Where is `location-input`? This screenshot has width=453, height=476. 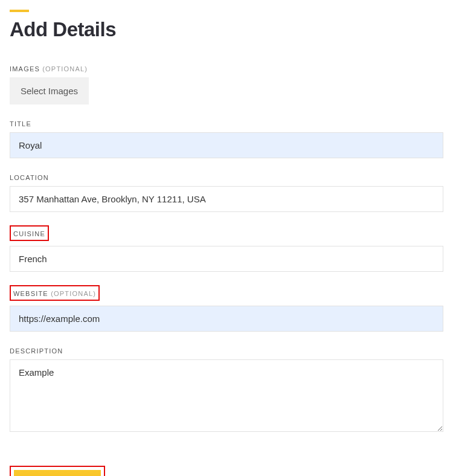 location-input is located at coordinates (226, 199).